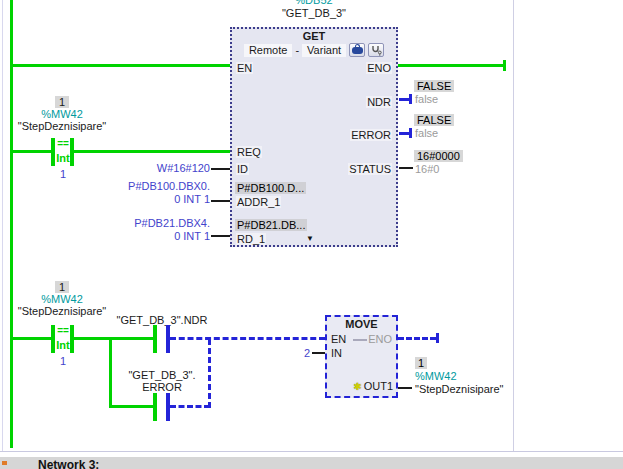 This screenshot has width=623, height=469. What do you see at coordinates (378, 386) in the screenshot?
I see `move-pin-out1: OUT1` at bounding box center [378, 386].